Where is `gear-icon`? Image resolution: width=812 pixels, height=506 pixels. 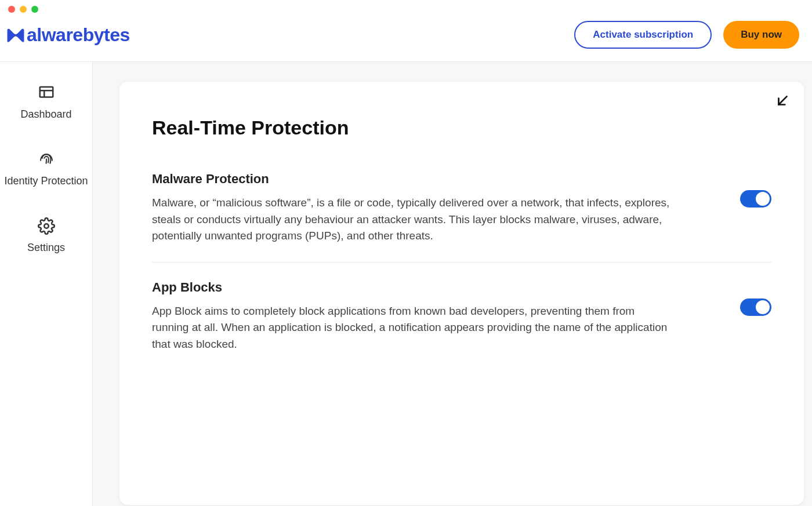 gear-icon is located at coordinates (46, 226).